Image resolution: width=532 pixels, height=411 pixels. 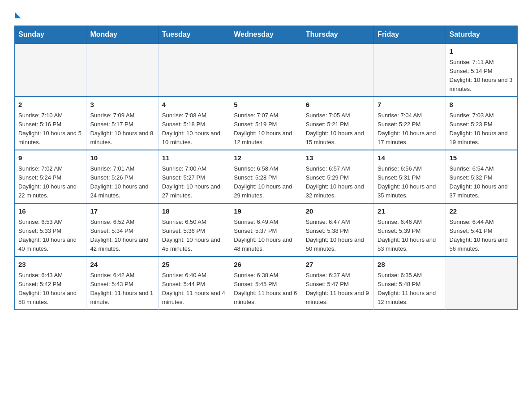 What do you see at coordinates (266, 35) in the screenshot?
I see `weekday-header-wednesday: Wednesday` at bounding box center [266, 35].